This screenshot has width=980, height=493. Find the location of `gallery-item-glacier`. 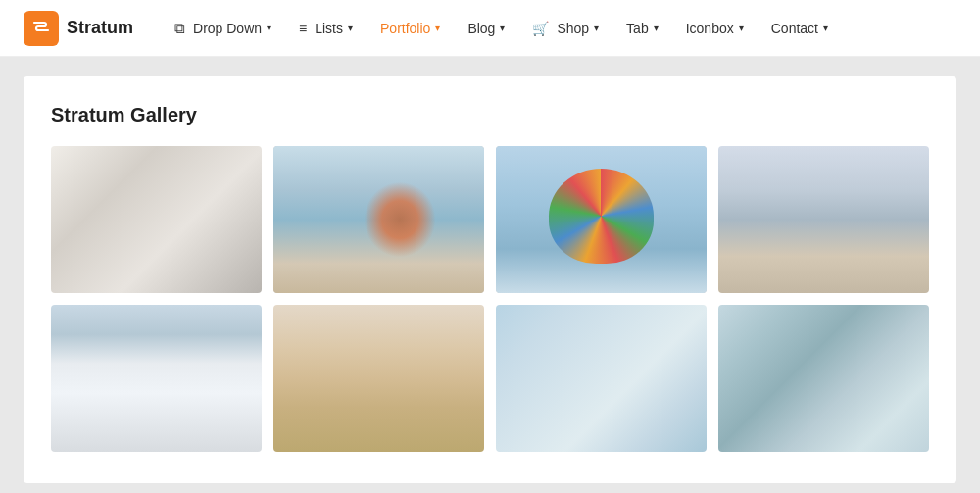

gallery-item-glacier is located at coordinates (823, 378).